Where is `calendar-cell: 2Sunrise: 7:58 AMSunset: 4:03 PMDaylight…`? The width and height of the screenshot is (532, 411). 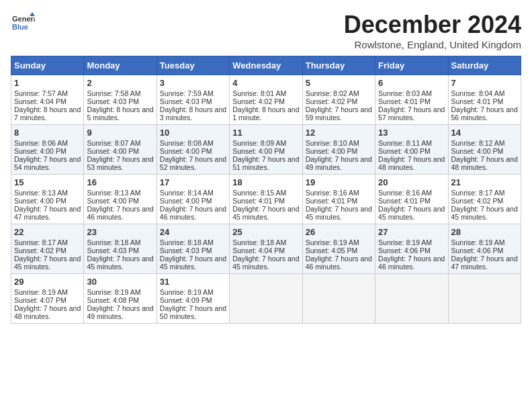
calendar-cell: 2Sunrise: 7:58 AMSunset: 4:03 PMDaylight… is located at coordinates (120, 100).